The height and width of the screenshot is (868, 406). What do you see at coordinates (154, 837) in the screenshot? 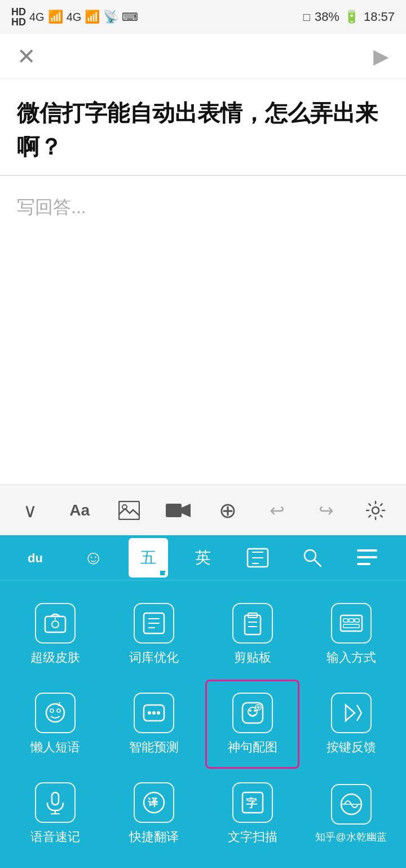
I see `translate-label: 快捷翻译` at bounding box center [154, 837].